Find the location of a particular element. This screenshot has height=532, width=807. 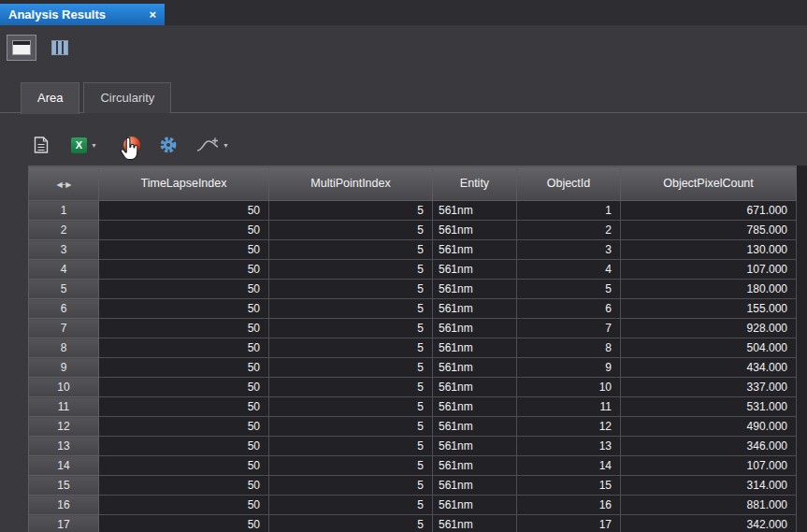

table-row: 1505561nm1671.000 is located at coordinates (413, 211).